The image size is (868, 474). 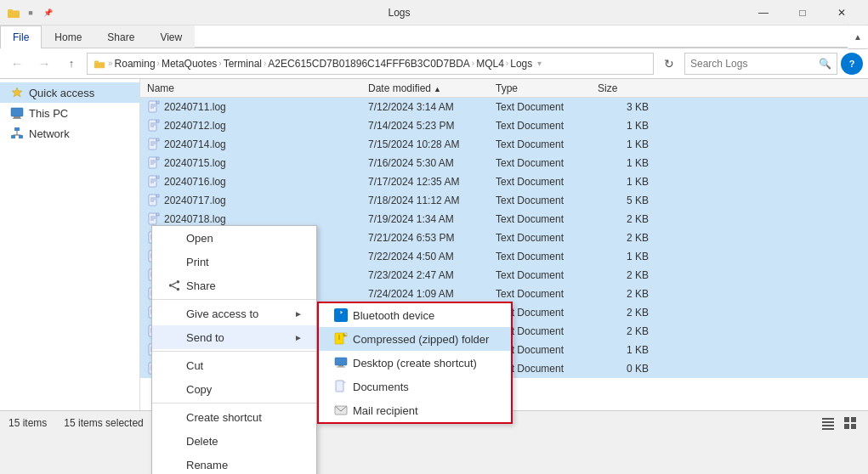 What do you see at coordinates (490, 64) in the screenshot?
I see `breadcrumb-mql4: MQL4` at bounding box center [490, 64].